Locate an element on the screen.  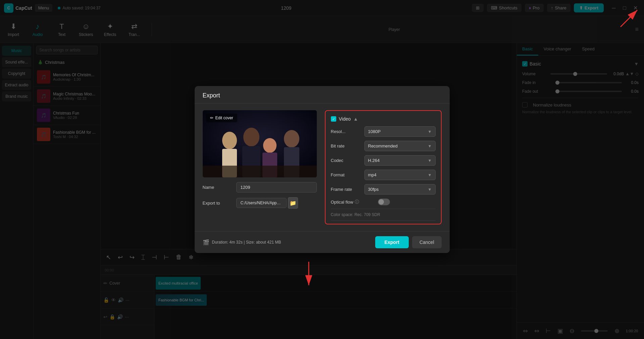
audio-divider is located at coordinates (383, 220).